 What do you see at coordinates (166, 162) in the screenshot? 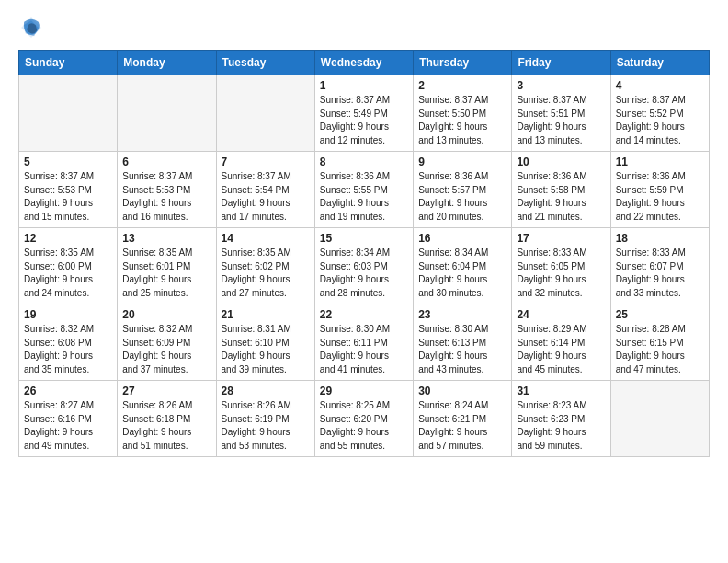
I see `day-number: 6` at bounding box center [166, 162].